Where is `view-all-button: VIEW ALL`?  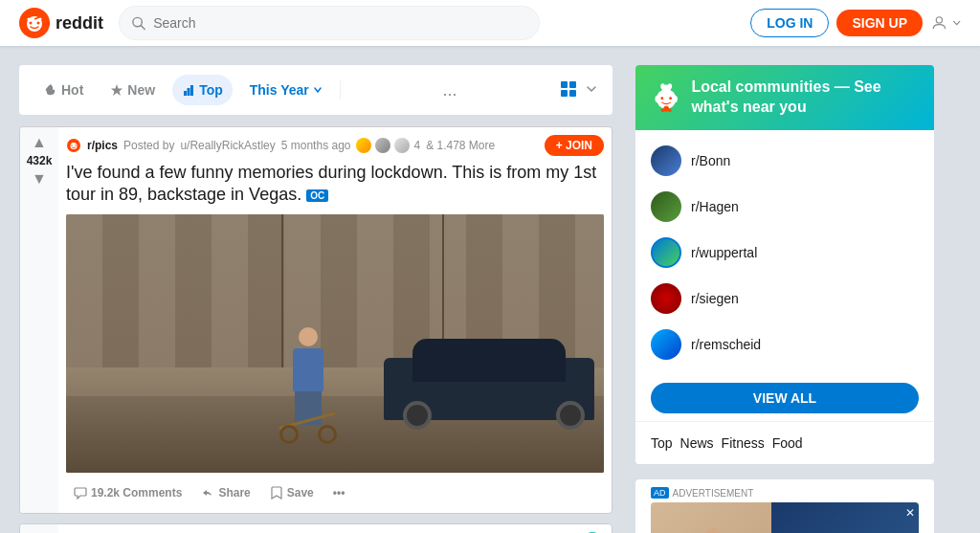
view-all-button: VIEW ALL is located at coordinates (785, 398).